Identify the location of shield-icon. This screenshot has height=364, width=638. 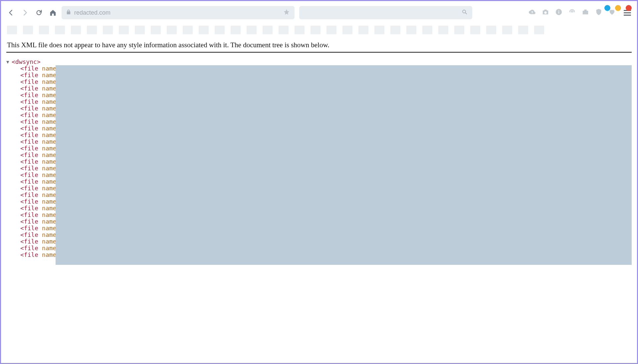
(599, 13).